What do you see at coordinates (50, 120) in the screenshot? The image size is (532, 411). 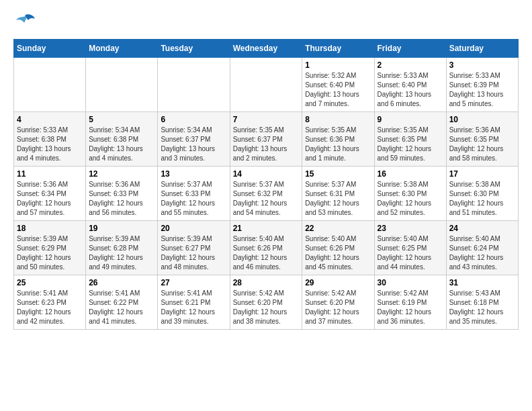 I see `day-number: 4` at bounding box center [50, 120].